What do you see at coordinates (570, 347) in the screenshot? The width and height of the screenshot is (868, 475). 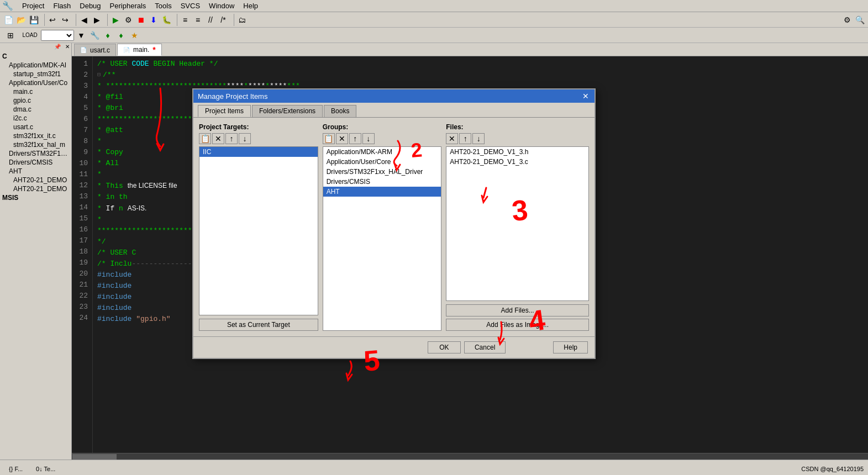 I see `dialog-help-btn: Help` at bounding box center [570, 347].